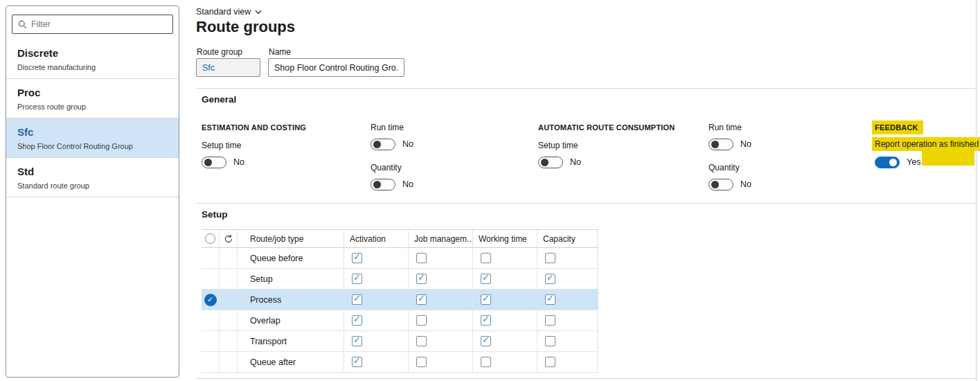 The height and width of the screenshot is (381, 980). I want to click on route-job-type-cell: Process, so click(291, 299).